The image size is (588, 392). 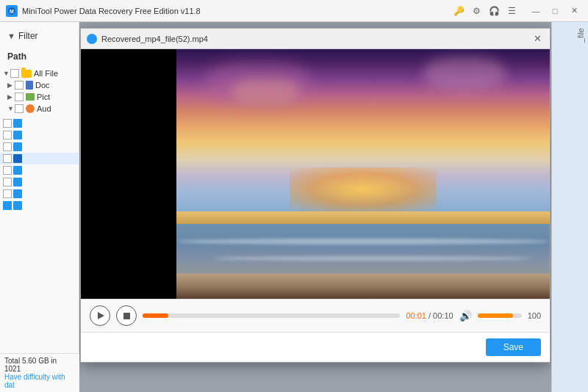 I want to click on app-title: MiniTool Power Data Recovery Free Editio…, so click(x=235, y=11).